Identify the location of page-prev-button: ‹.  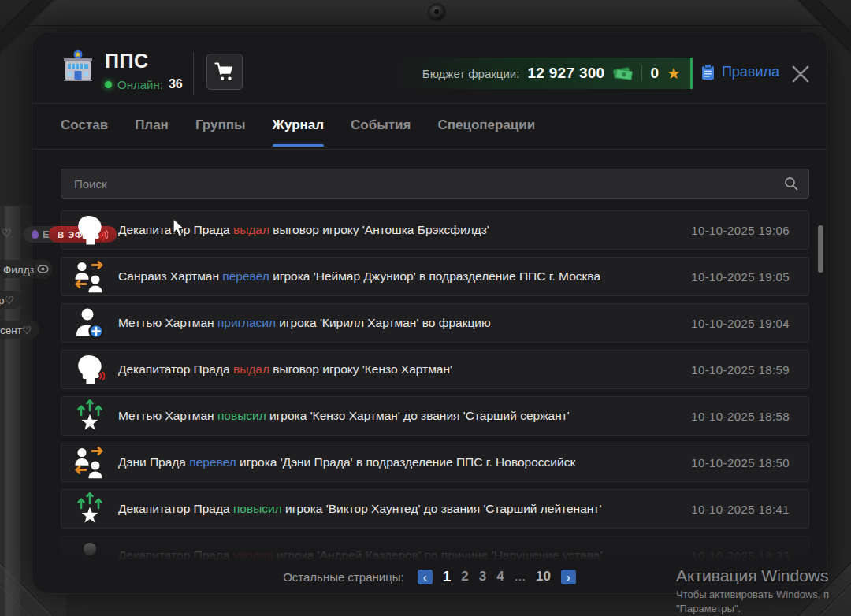
(426, 577).